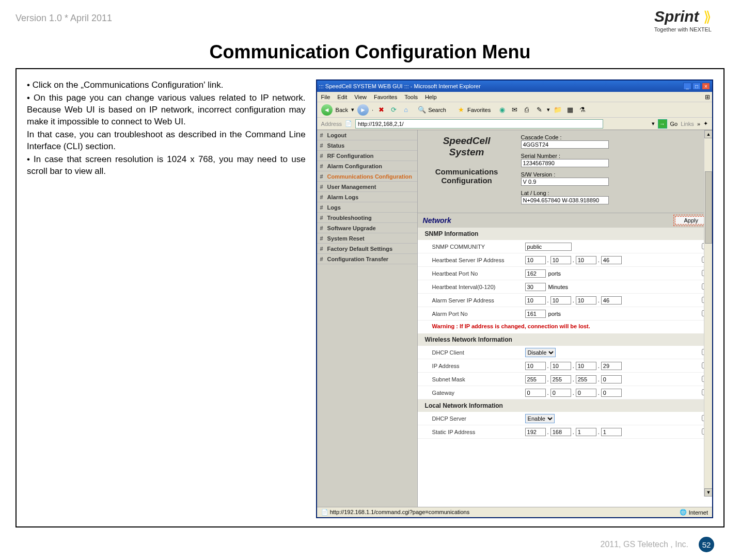  Describe the element at coordinates (663, 124) in the screenshot. I see `go-button: →` at that location.